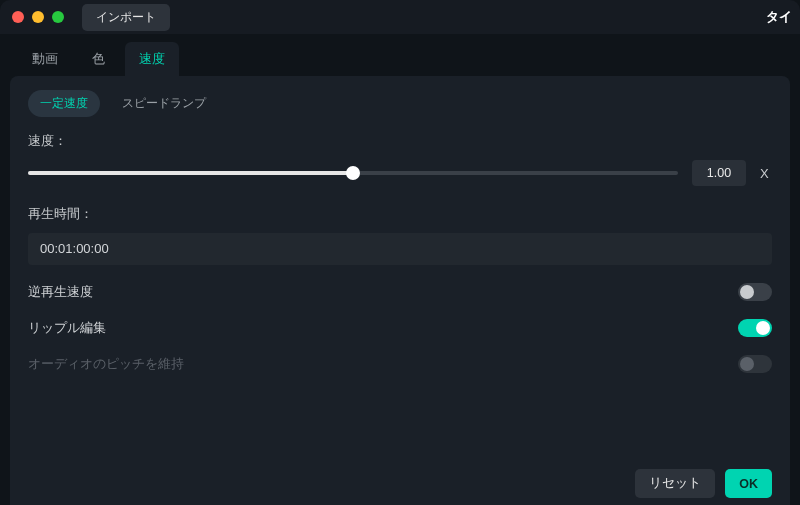 Image resolution: width=800 pixels, height=505 pixels. Describe the element at coordinates (64, 104) in the screenshot. I see `subtab-constant-speed: 一定速度` at that location.